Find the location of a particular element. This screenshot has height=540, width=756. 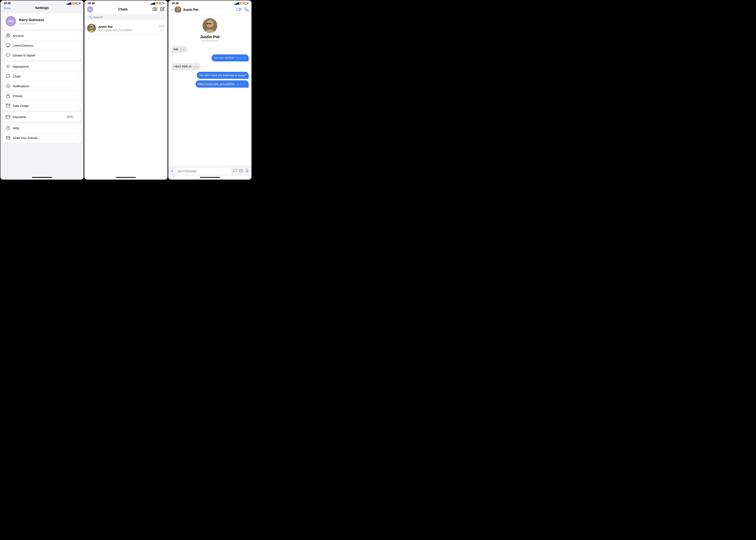

convo-header: ‹ Justin Pot is located at coordinates (210, 10).